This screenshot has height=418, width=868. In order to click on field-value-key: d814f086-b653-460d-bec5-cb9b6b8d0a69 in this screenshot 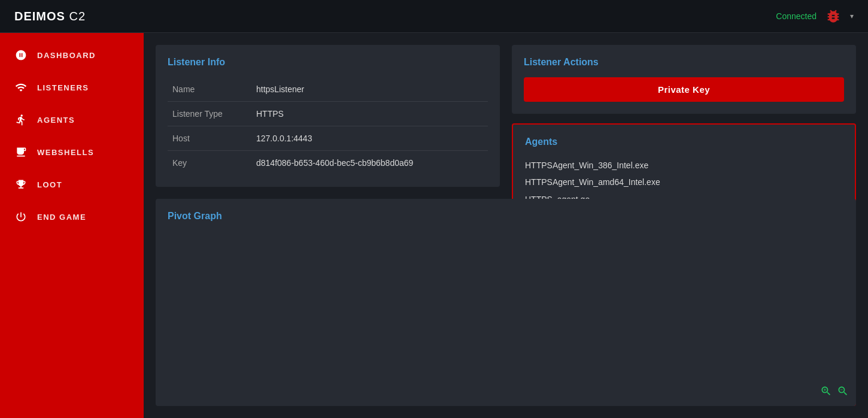, I will do `click(370, 163)`.